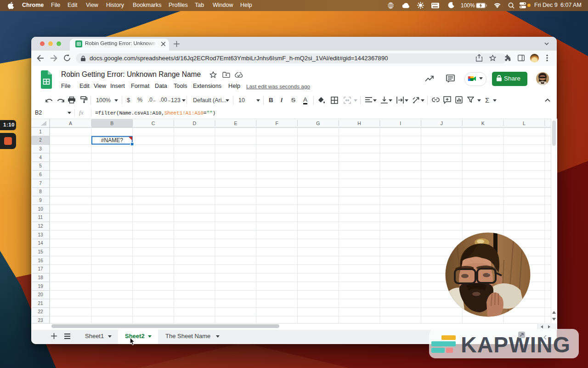 The width and height of the screenshot is (588, 368). I want to click on svg-text: 17, so click(40, 269).